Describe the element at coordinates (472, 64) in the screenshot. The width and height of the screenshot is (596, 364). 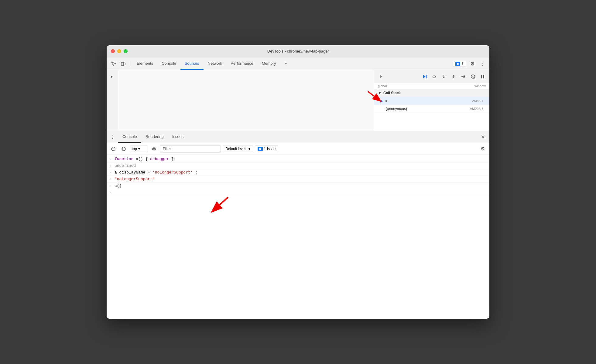
I see `settings-icon: ⚙` at that location.